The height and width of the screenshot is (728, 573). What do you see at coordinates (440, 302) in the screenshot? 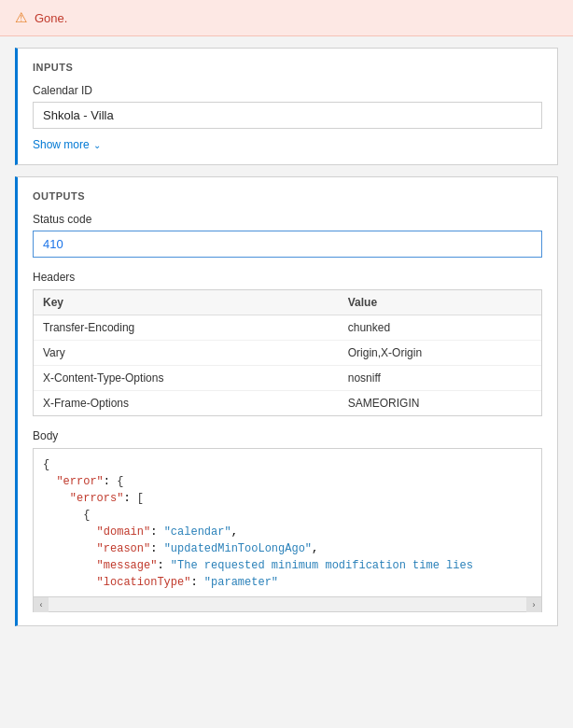
I see `headers-col-value: Value` at bounding box center [440, 302].